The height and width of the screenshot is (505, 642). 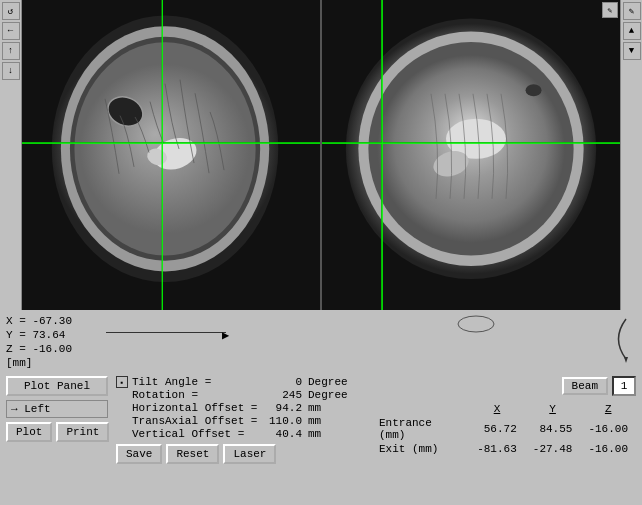 I want to click on tilt-angle-row: ▪ Tilt Angle = 0 Degree, so click(x=240, y=382).